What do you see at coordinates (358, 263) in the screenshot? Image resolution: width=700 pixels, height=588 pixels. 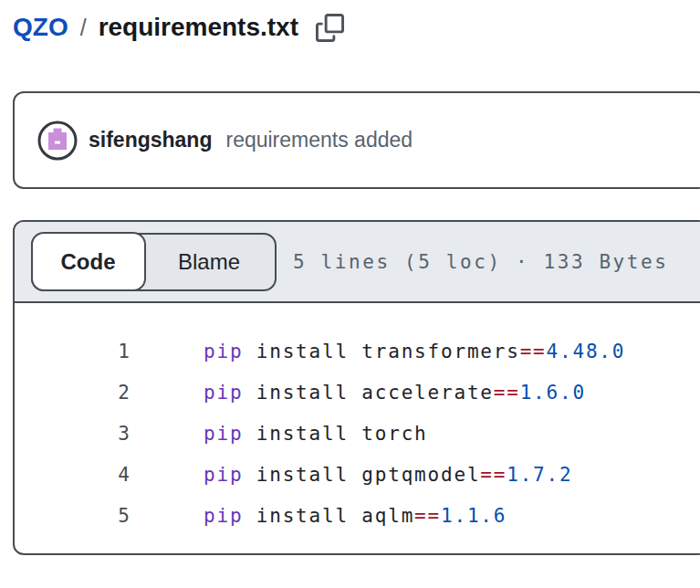 I see `file-view-header: Code Blame 5 lines (5 loc) · 133 Bytes` at bounding box center [358, 263].